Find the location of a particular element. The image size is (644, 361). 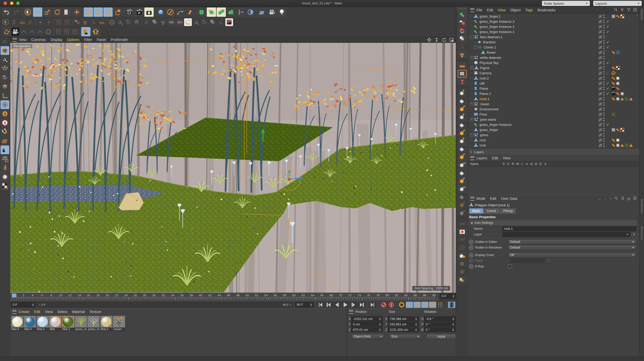

object-row: rock.2 is located at coordinates (554, 78).